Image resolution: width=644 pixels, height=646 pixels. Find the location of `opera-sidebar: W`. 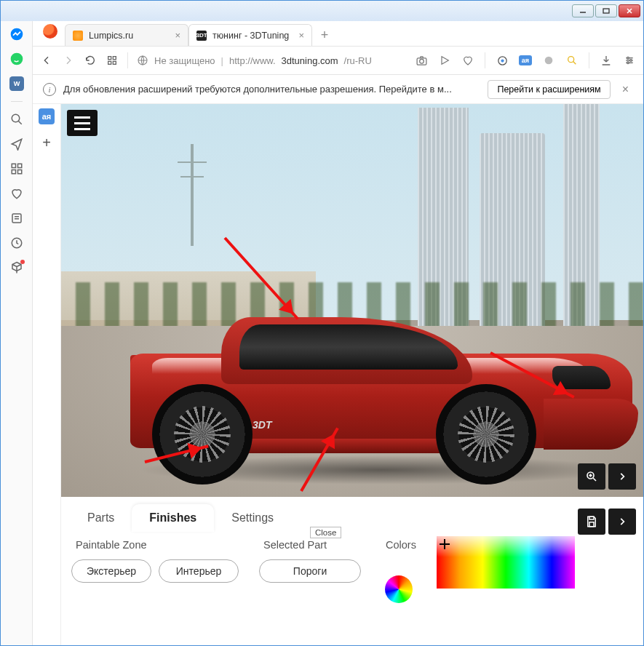

opera-sidebar: W is located at coordinates (17, 333).